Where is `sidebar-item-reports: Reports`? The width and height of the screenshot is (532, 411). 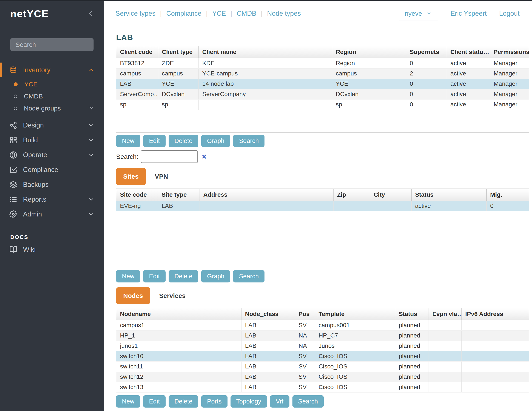
sidebar-item-reports: Reports is located at coordinates (52, 199).